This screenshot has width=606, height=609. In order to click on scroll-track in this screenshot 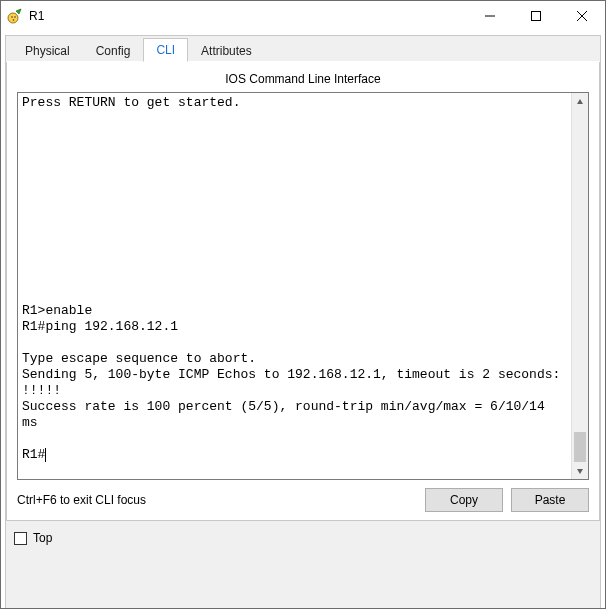, I will do `click(580, 286)`.